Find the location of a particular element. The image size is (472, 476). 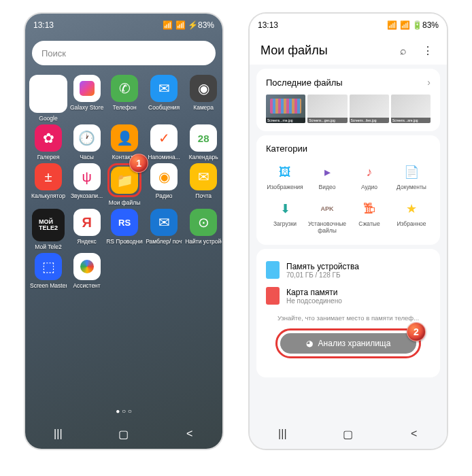

app-label: Найти устройство is located at coordinates (203, 241).